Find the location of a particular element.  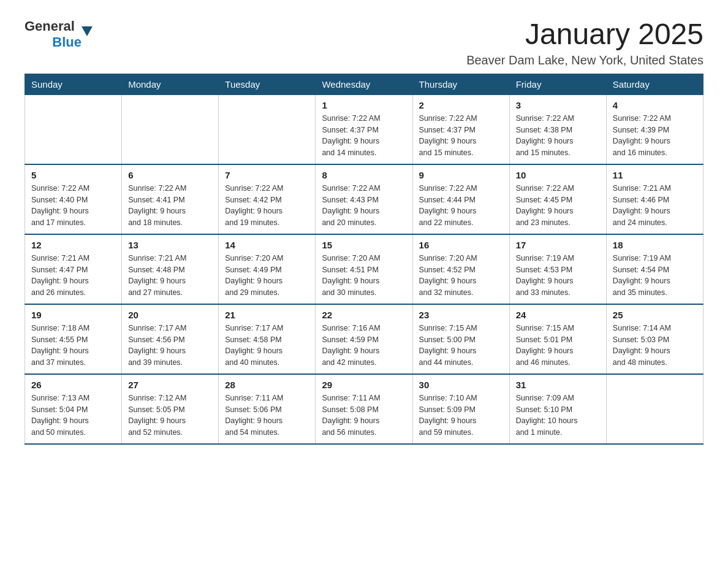

day-number: 12 is located at coordinates (74, 245).